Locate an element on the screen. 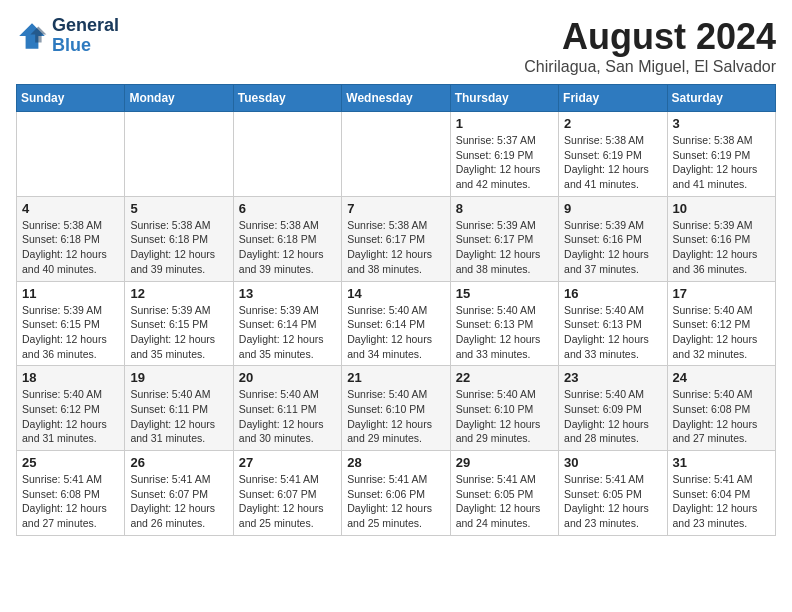 This screenshot has height=612, width=792. day-number: 23 is located at coordinates (612, 378).